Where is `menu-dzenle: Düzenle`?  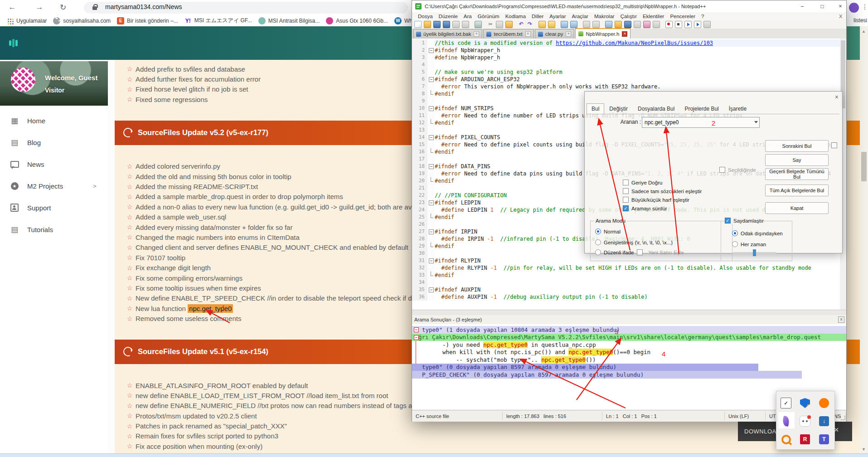
menu-dzenle: Düzenle is located at coordinates (448, 16).